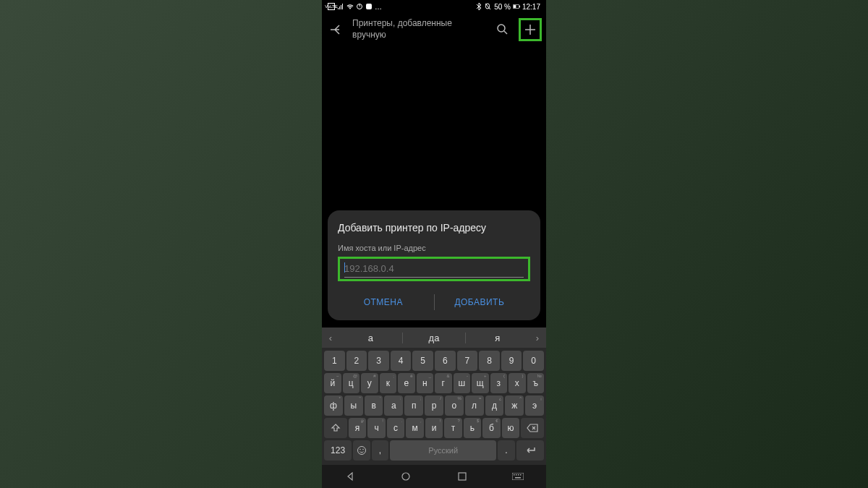 This screenshot has height=488, width=868. What do you see at coordinates (357, 428) in the screenshot?
I see `key-я: я₽` at bounding box center [357, 428].